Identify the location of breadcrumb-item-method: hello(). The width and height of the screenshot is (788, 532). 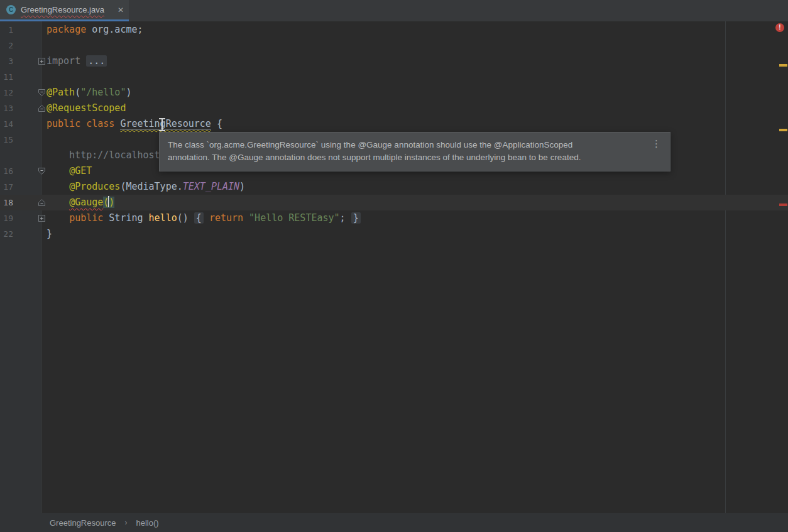
(148, 523).